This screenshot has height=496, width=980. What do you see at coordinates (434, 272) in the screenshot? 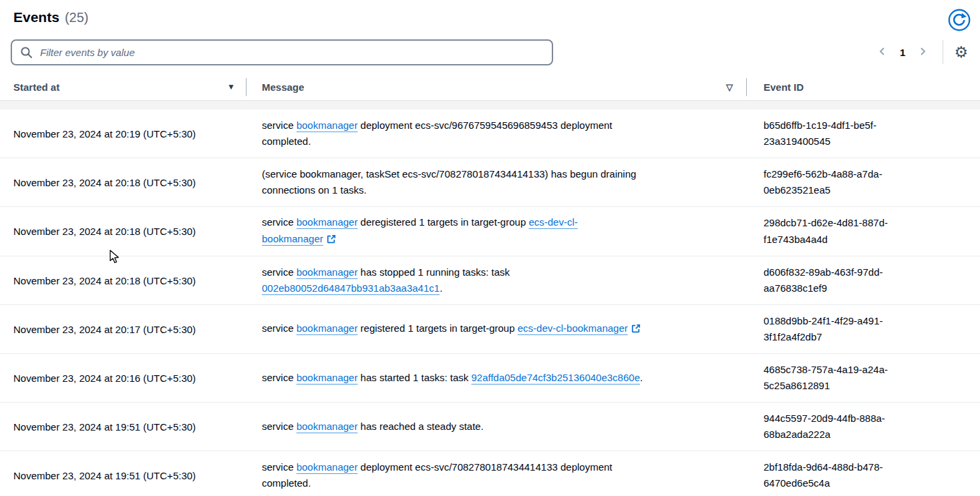
I see `message-text-segment: has stopped 1 running tasks: task` at bounding box center [434, 272].